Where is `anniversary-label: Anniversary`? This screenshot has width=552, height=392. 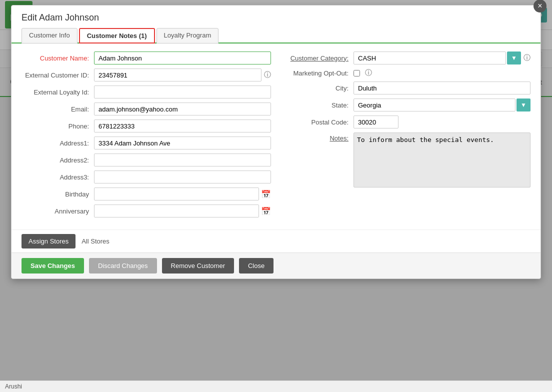
anniversary-label: Anniversary is located at coordinates (58, 211).